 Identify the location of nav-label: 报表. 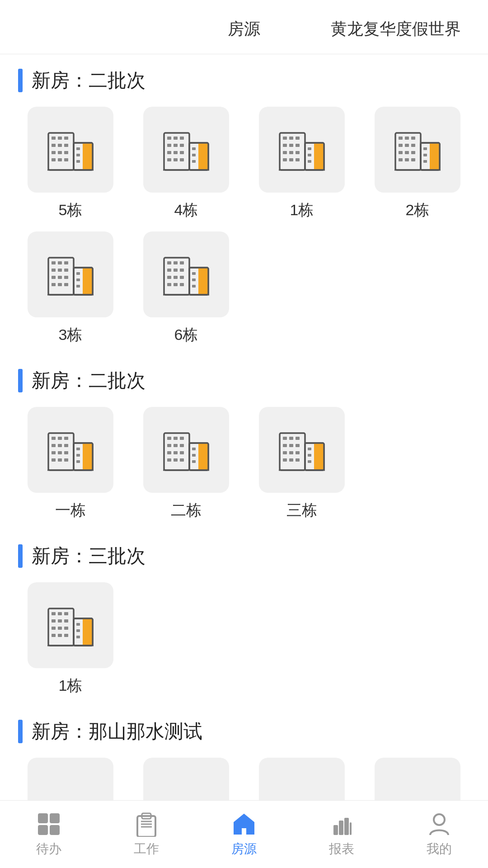
(342, 849).